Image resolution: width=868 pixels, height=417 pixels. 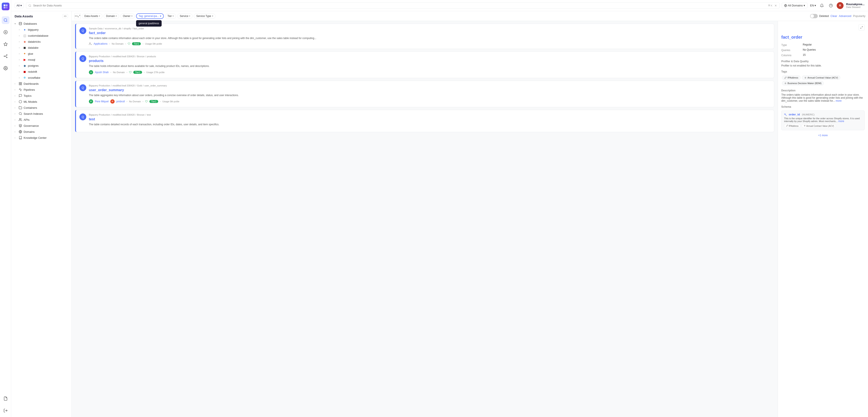 What do you see at coordinates (821, 77) in the screenshot?
I see `tag-pill-acv: Annual Contract Value (ACV)` at bounding box center [821, 77].